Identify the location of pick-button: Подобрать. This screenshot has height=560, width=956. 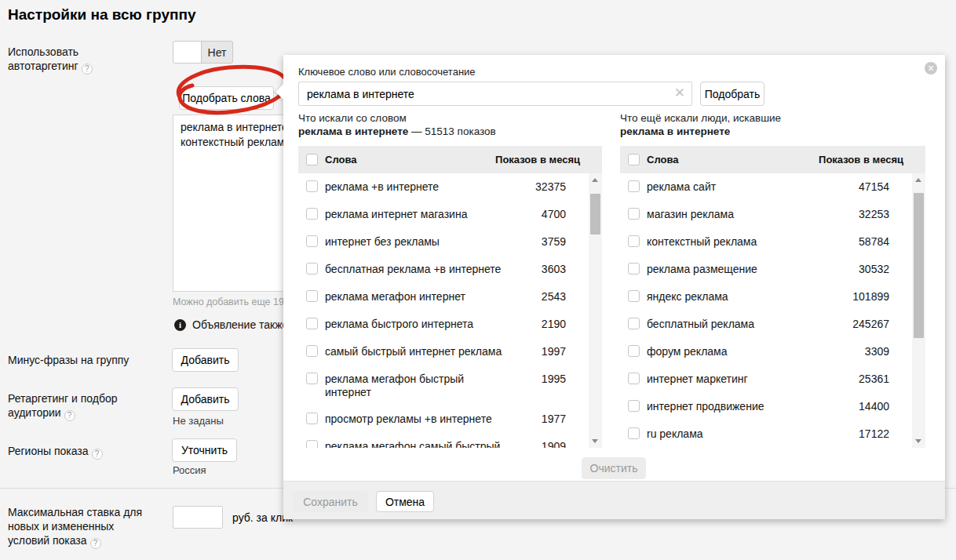
(732, 94).